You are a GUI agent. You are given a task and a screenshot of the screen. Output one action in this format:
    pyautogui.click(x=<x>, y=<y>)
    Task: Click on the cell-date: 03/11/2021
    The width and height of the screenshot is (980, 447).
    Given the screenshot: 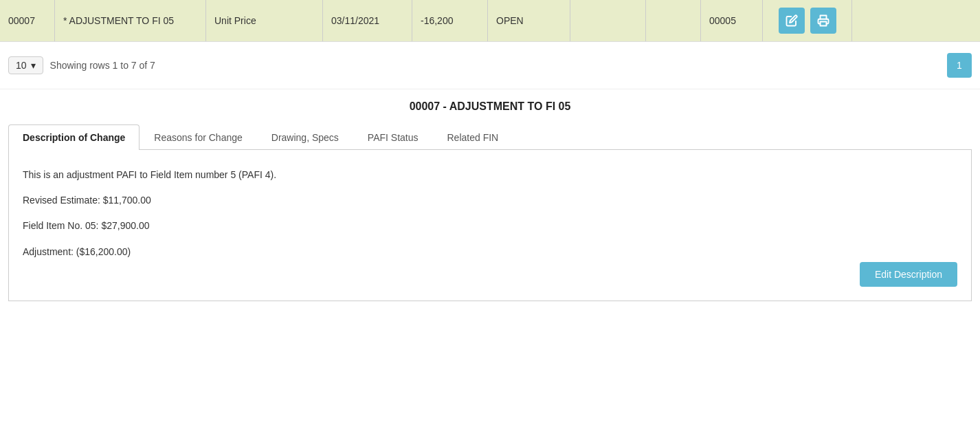 What is the action you would take?
    pyautogui.click(x=368, y=21)
    